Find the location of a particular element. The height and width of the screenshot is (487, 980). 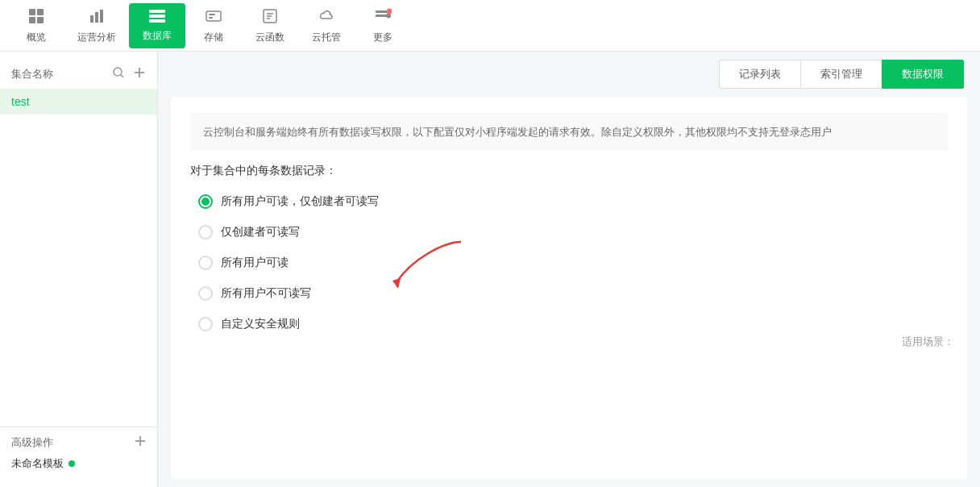

more-icon is located at coordinates (383, 18).